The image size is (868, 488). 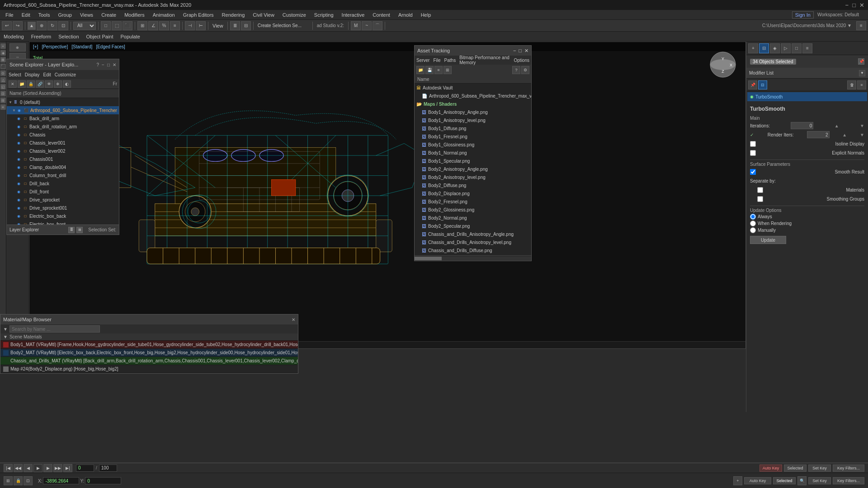 What do you see at coordinates (473, 112) in the screenshot?
I see `at-tex-0: 🖼 Body1_Anisotropy_Angle.png` at bounding box center [473, 112].